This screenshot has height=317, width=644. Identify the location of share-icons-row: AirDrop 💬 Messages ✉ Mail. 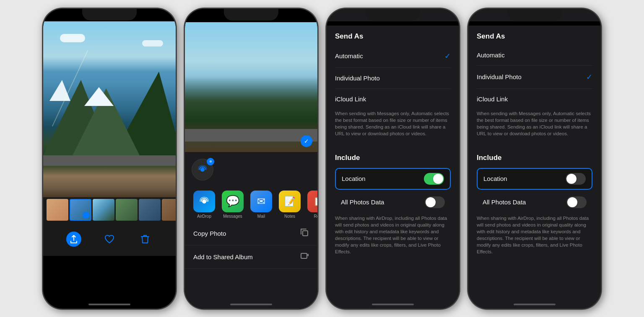
(251, 204).